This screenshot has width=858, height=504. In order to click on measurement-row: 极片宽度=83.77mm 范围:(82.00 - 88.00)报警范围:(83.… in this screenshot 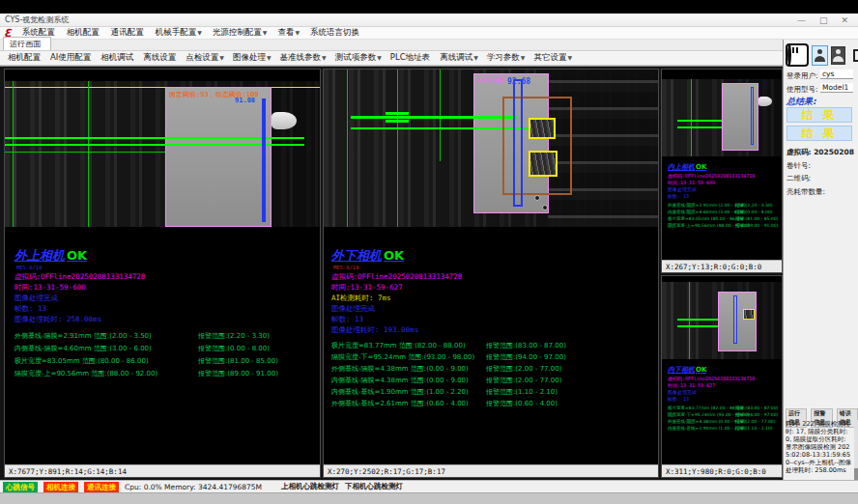, I will do `click(398, 346)`.